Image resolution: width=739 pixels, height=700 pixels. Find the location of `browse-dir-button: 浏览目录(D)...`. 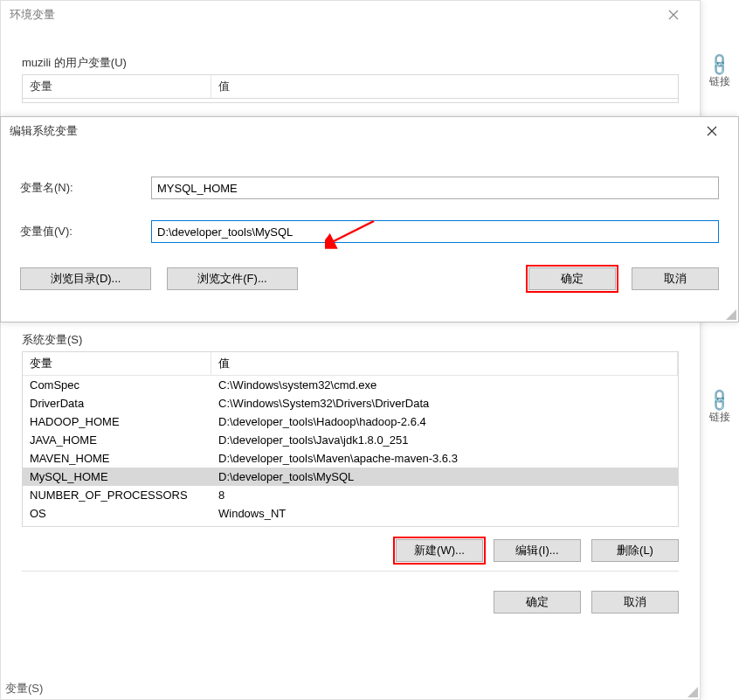

browse-dir-button: 浏览目录(D)... is located at coordinates (86, 279).